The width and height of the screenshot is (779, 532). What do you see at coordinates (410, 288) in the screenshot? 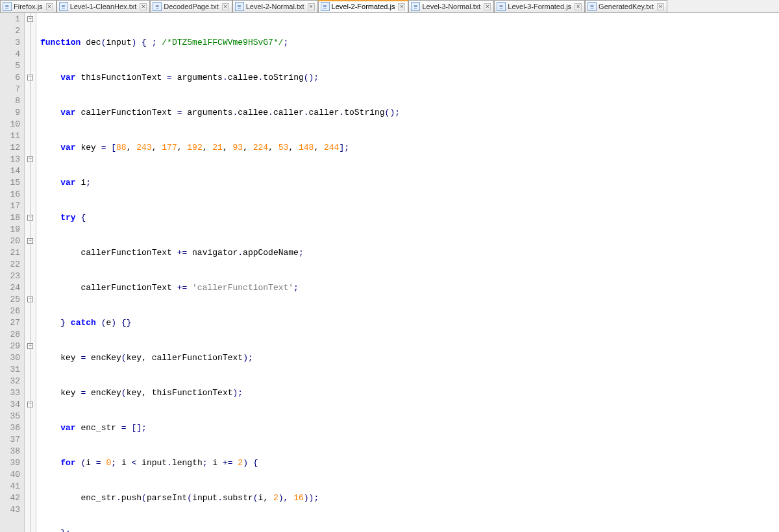
I see `code-line: callerFunctionText += 'callerFunctionTex…` at bounding box center [410, 288].